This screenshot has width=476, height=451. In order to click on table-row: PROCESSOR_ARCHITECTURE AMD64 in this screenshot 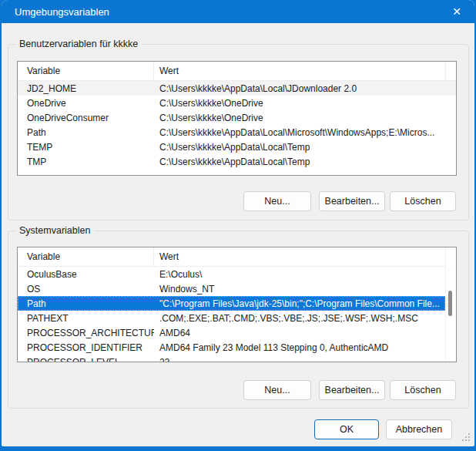, I will do `click(237, 333)`.